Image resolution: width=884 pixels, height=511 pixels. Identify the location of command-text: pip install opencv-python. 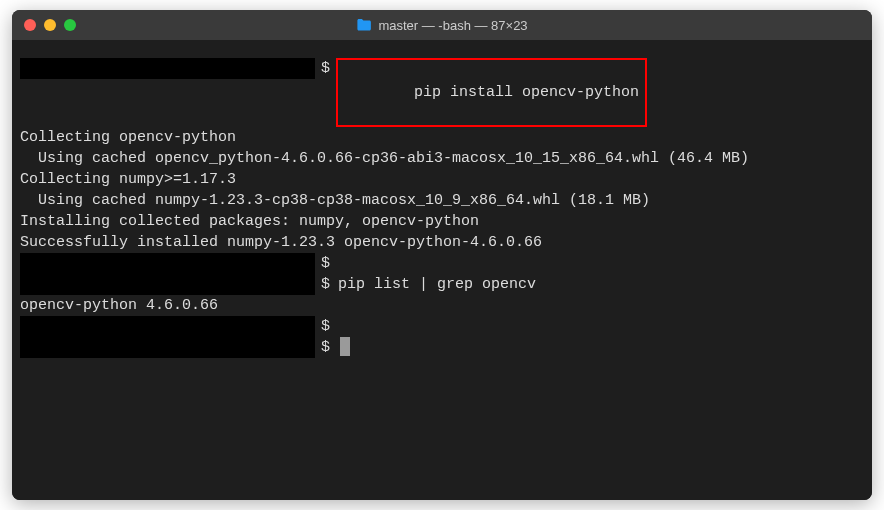
(526, 92).